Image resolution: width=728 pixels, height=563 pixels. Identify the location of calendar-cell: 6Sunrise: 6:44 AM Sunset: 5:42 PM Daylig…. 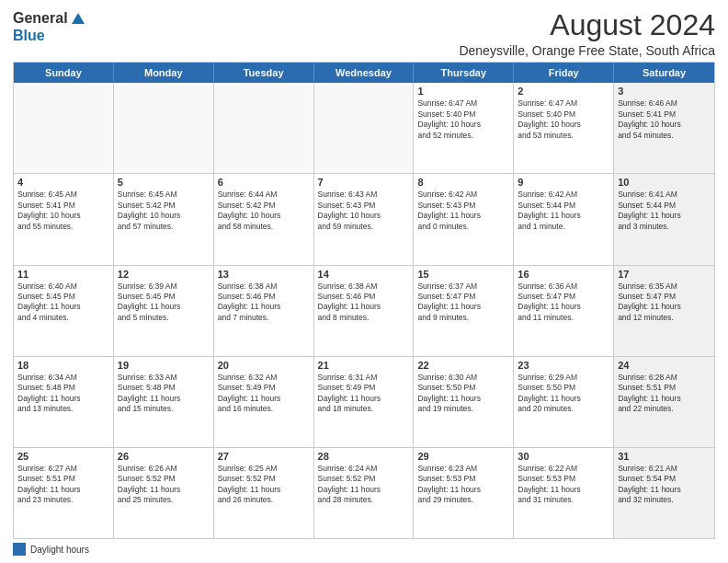
(265, 219).